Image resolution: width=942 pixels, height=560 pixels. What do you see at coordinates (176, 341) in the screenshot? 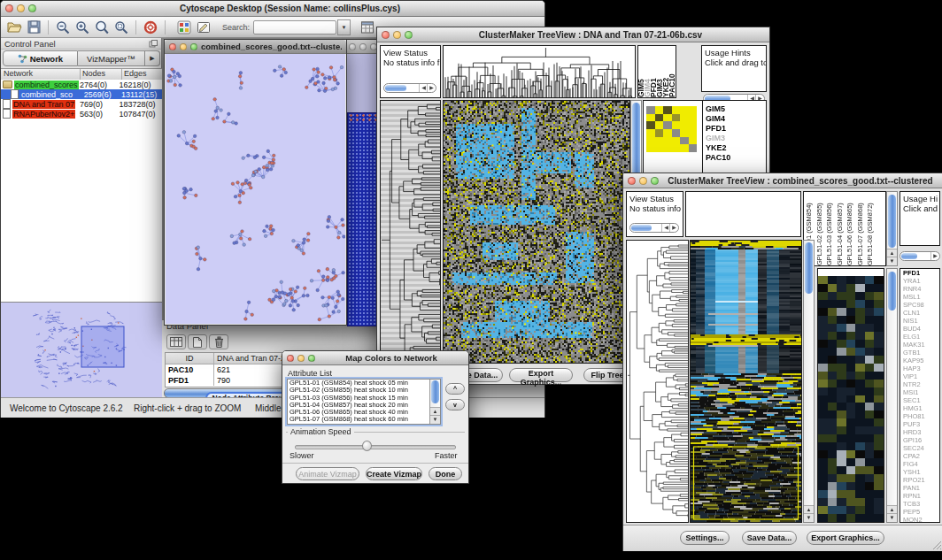
I see `table-mode-button` at bounding box center [176, 341].